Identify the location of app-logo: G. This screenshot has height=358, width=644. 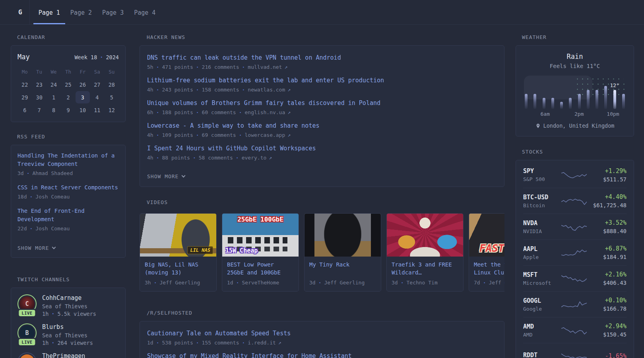
(23, 12).